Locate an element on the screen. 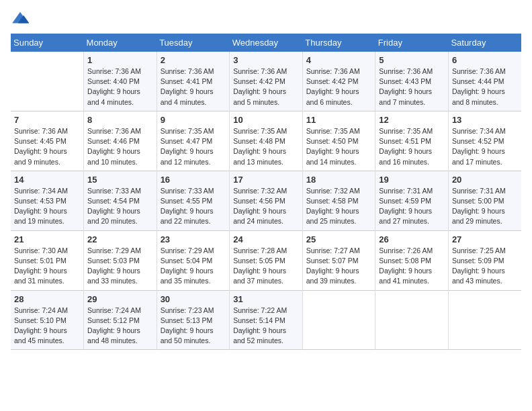 This screenshot has width=532, height=411. day-info: Sunrise: 7:23 AMSunset: 5:13 PMDaylight:… is located at coordinates (193, 326).